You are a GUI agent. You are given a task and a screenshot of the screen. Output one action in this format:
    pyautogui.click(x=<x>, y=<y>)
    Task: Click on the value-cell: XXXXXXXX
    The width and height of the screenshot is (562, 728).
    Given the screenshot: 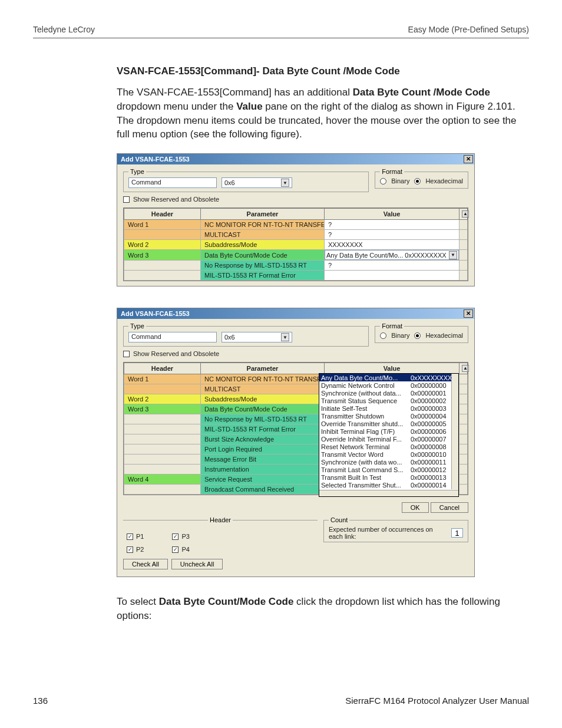 What is the action you would take?
    pyautogui.click(x=392, y=245)
    